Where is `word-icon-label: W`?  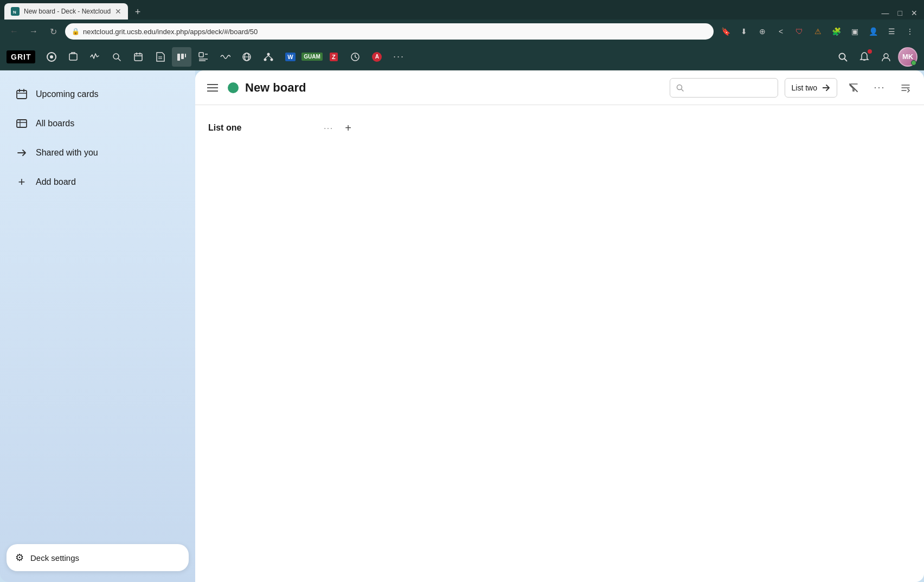
word-icon-label: W is located at coordinates (290, 57).